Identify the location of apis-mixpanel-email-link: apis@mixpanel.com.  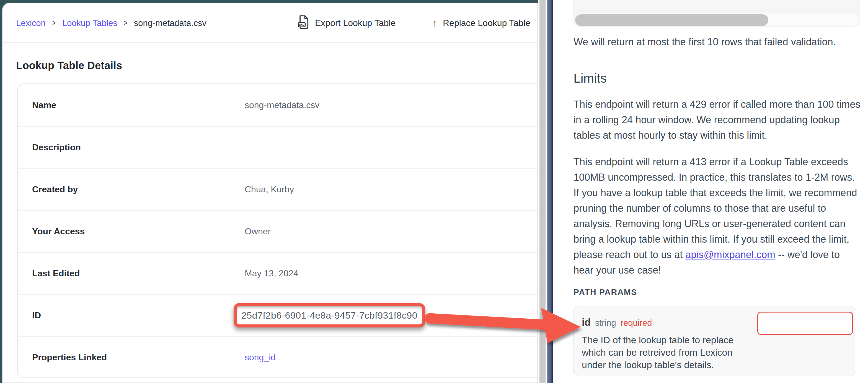
(731, 254).